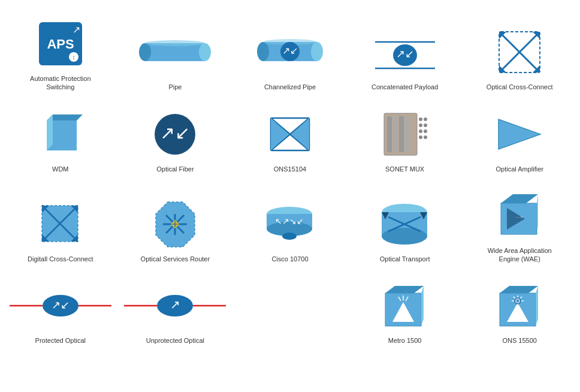 The image size is (580, 392). What do you see at coordinates (175, 87) in the screenshot?
I see `pipe-label: Pipe` at bounding box center [175, 87].